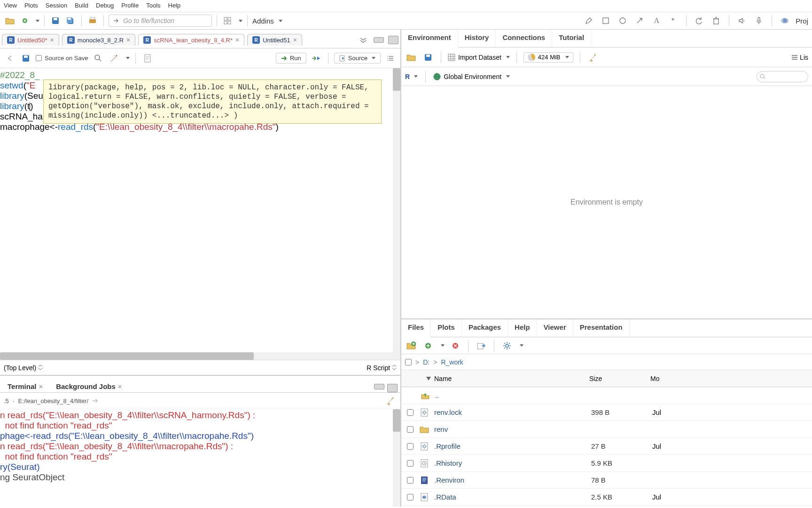 The image size is (812, 508). Describe the element at coordinates (446, 328) in the screenshot. I see `tab-plots: Plots` at that location.